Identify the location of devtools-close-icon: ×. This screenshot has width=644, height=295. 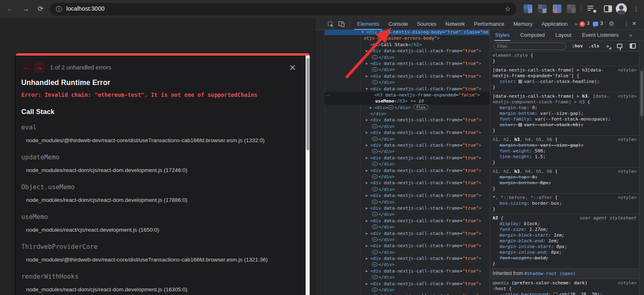
(634, 24).